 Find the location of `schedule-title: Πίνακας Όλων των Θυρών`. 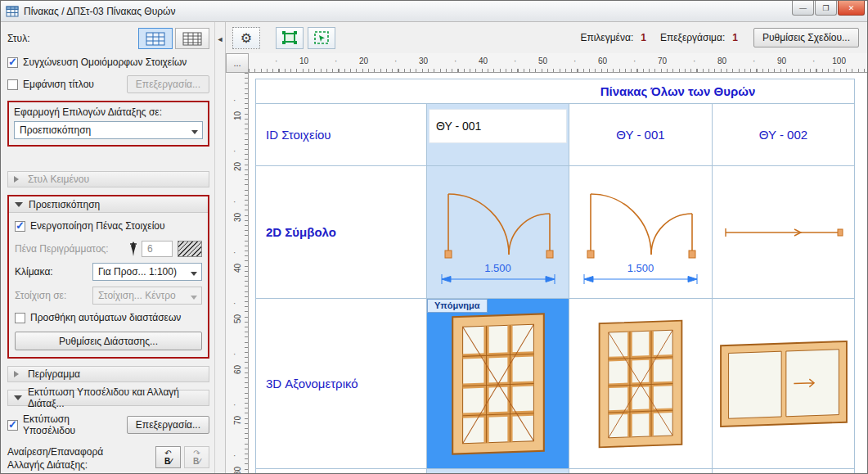

schedule-title: Πίνακας Όλων των Θυρών is located at coordinates (677, 92).